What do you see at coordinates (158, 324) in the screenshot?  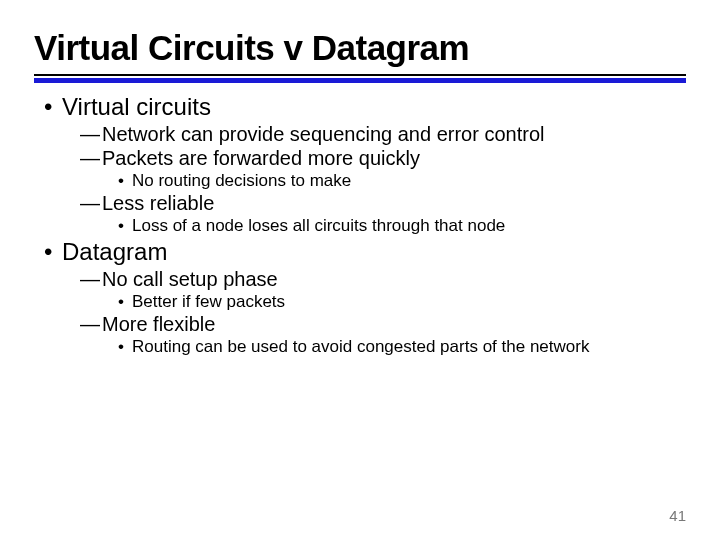 I see `item-text: More flexible` at bounding box center [158, 324].